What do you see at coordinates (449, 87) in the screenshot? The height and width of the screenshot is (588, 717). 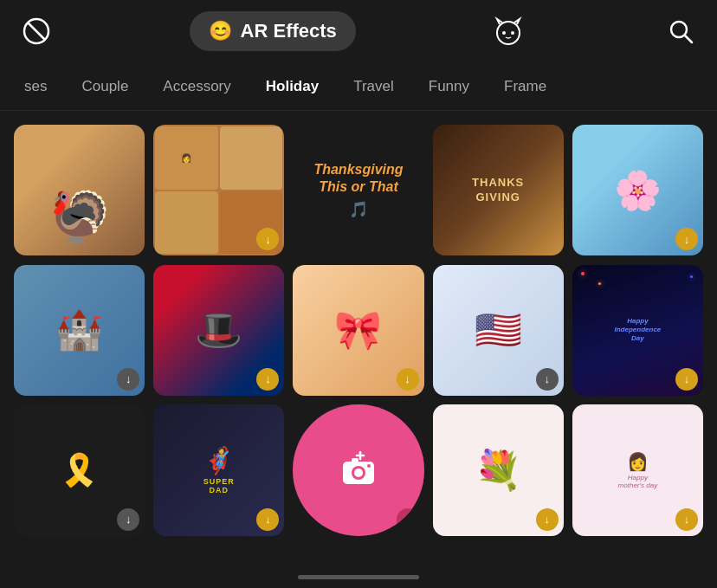 I see `category-item-funny: Funny` at bounding box center [449, 87].